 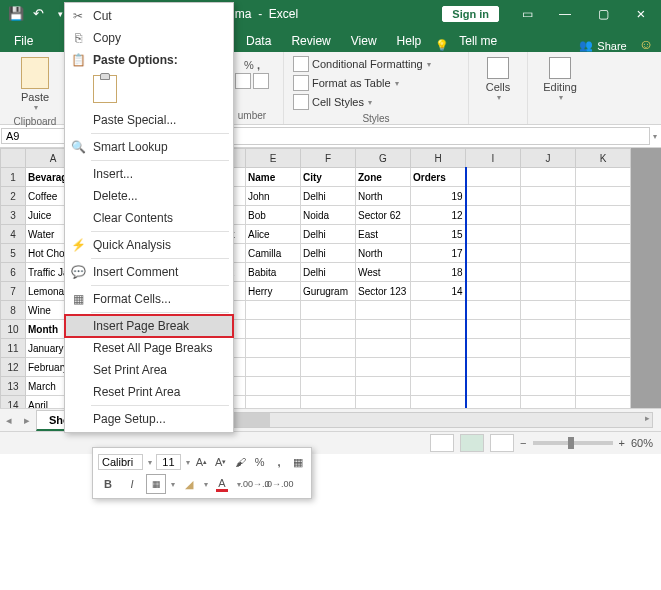 What do you see at coordinates (442, 46) in the screenshot?
I see `tell-me-icon: 💡` at bounding box center [442, 46].